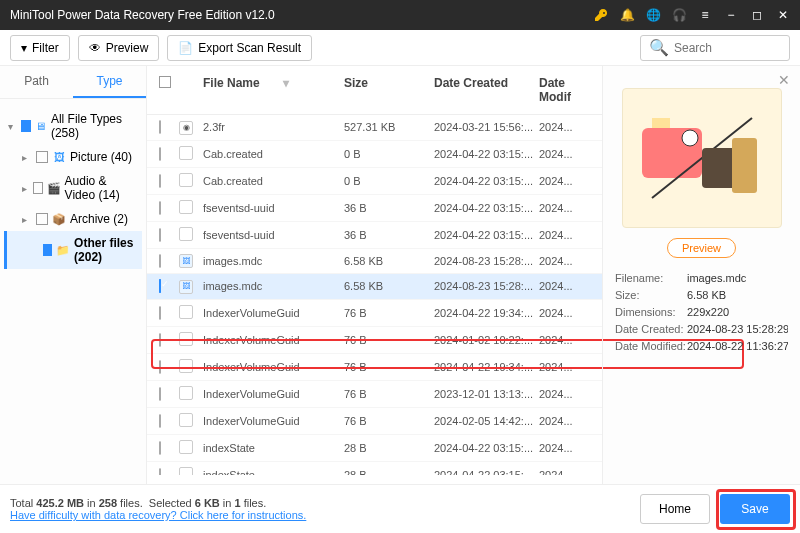 Image resolution: width=800 pixels, height=533 pixels. I want to click on table-row: ◉ 2.3fr 527.31 KB 2024-03-21 15:56:... 2…, so click(374, 128).